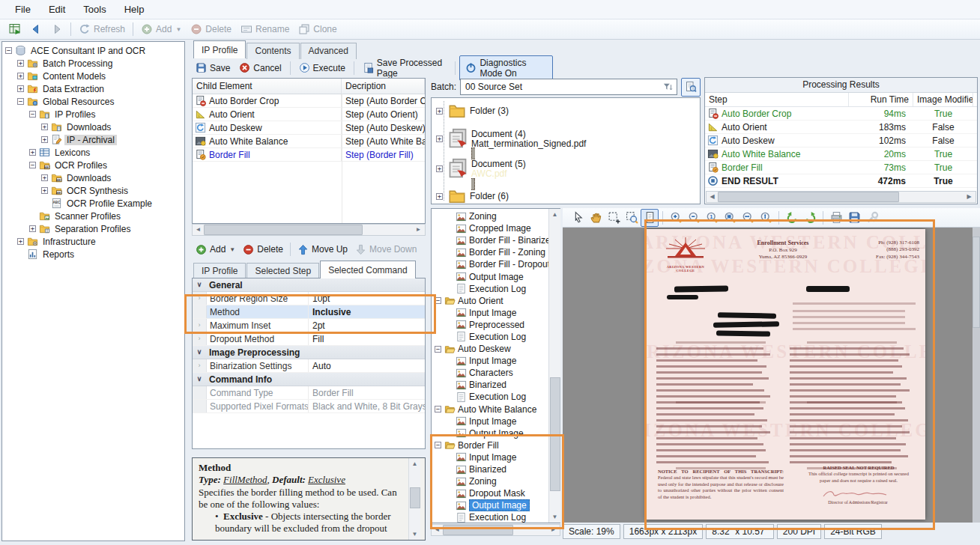 The width and height of the screenshot is (980, 545). Describe the element at coordinates (386, 250) in the screenshot. I see `list-move-down-button: Move Down` at that location.